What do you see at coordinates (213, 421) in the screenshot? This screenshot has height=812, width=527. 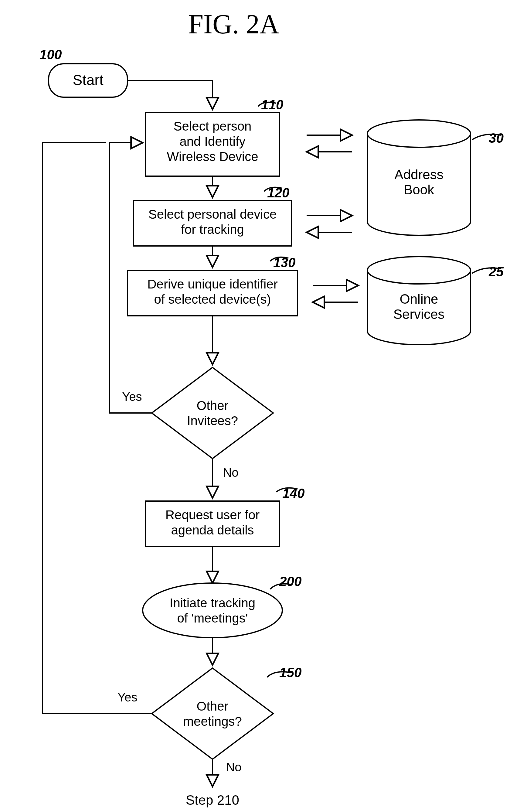 I see `svg-text: Invitees?` at bounding box center [213, 421].